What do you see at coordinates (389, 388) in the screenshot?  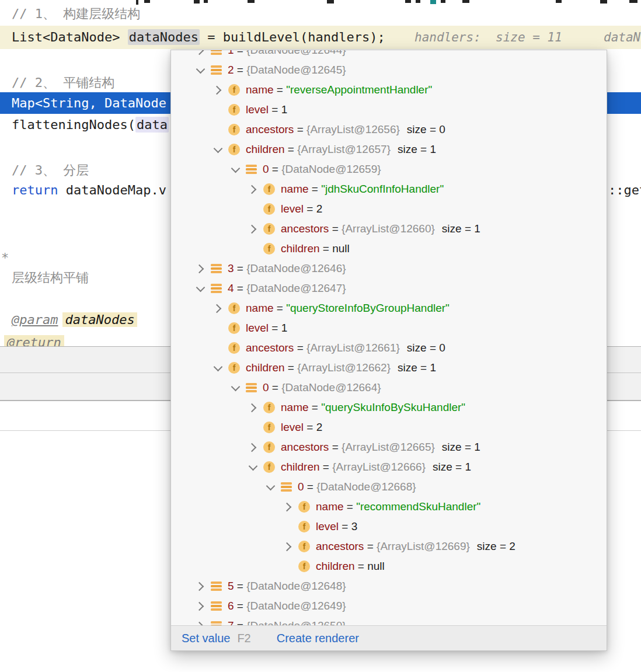 I see `tree-row: 0 = {DataNode@12664}` at bounding box center [389, 388].